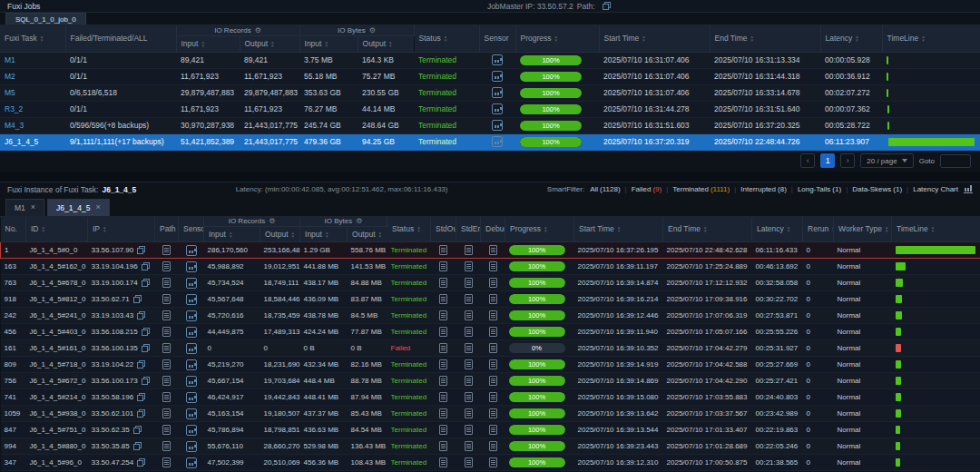  What do you see at coordinates (818, 230) in the screenshot?
I see `col-rerun: Rerun` at bounding box center [818, 230].